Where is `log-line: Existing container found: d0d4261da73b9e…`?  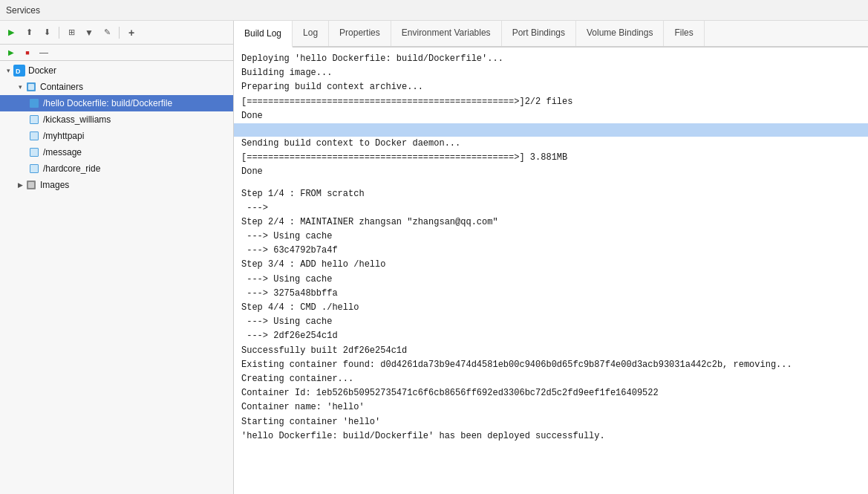 log-line: Existing container found: d0d4261da73b9e… is located at coordinates (551, 365).